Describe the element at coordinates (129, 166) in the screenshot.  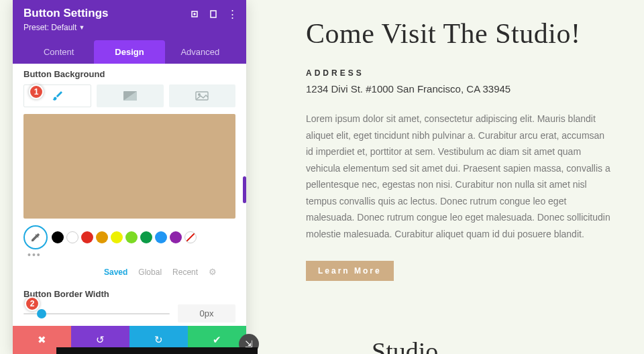
I see `background-preview` at that location.